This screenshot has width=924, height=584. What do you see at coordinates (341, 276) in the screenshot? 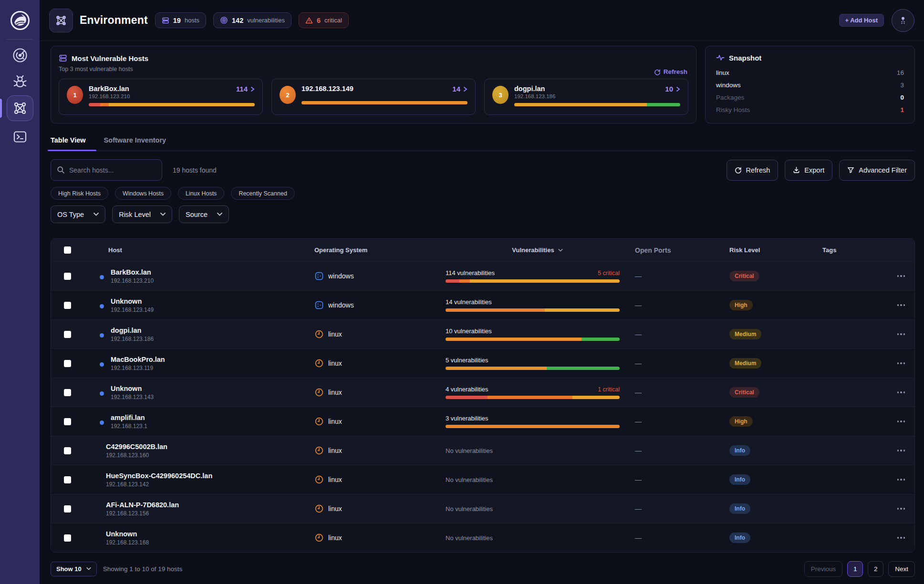
I see `os-label: windows` at bounding box center [341, 276].